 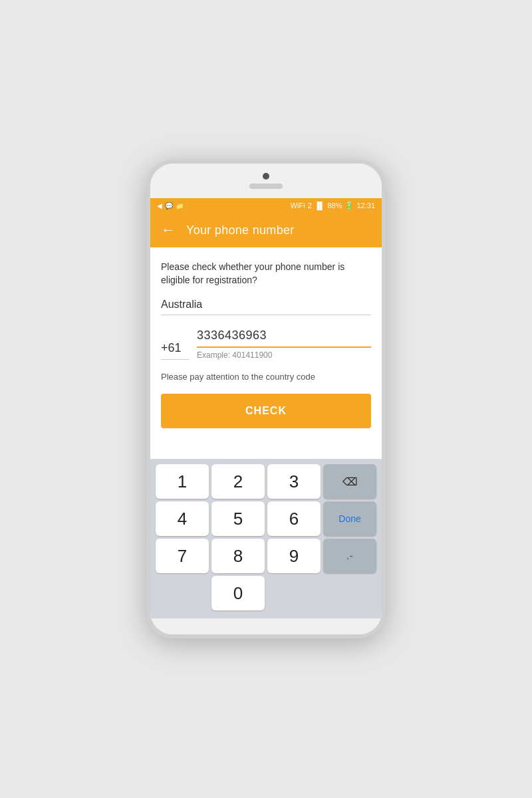 I want to click on keyboard-row-1: 1 2 3 ⌫, so click(x=266, y=481).